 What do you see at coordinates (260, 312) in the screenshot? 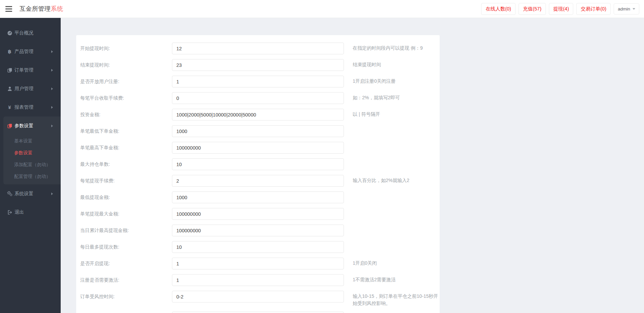
I see `form-row` at bounding box center [260, 312].